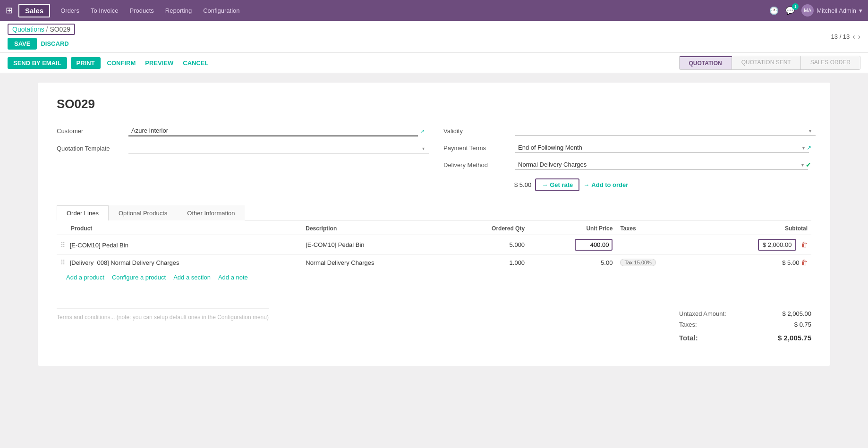  What do you see at coordinates (658, 262) in the screenshot?
I see `row2-taxes: Tax 15.00%` at bounding box center [658, 262].